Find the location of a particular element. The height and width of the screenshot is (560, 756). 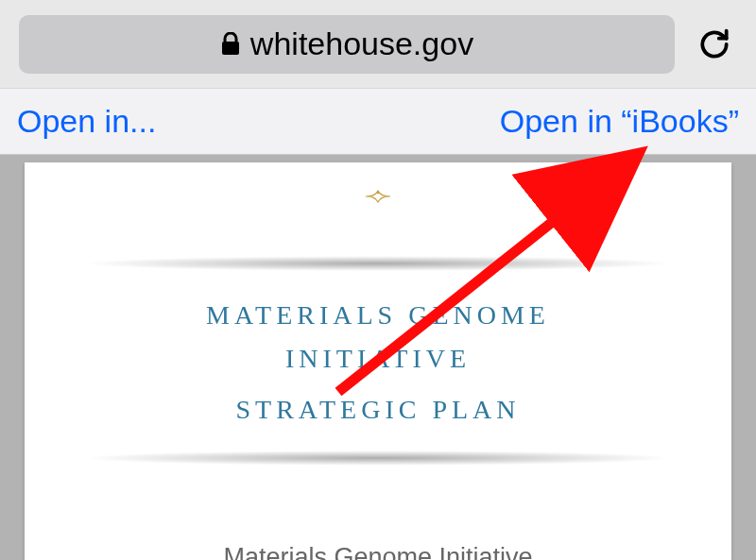

share-action-bar: Open in... Open in “iBooks” is located at coordinates (378, 122).